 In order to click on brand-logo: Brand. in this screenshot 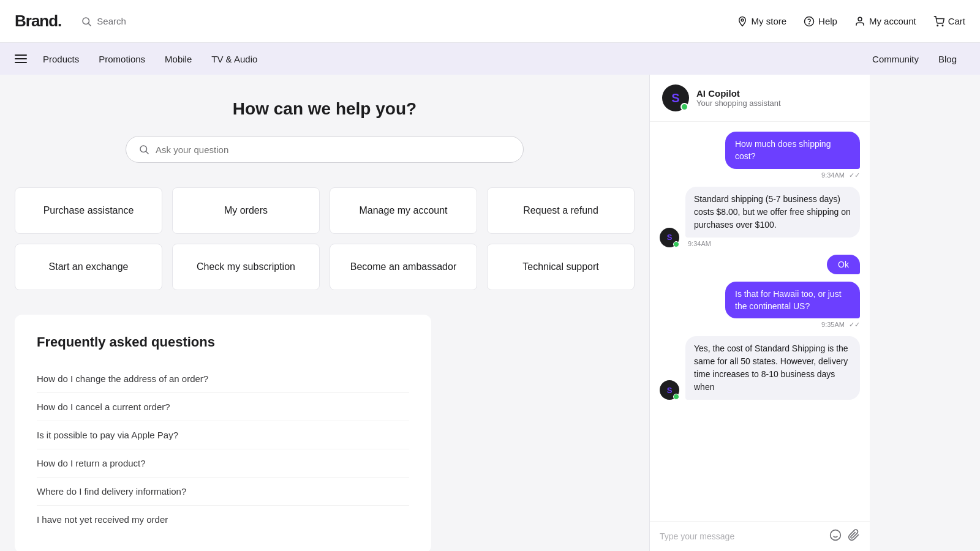, I will do `click(38, 21)`.